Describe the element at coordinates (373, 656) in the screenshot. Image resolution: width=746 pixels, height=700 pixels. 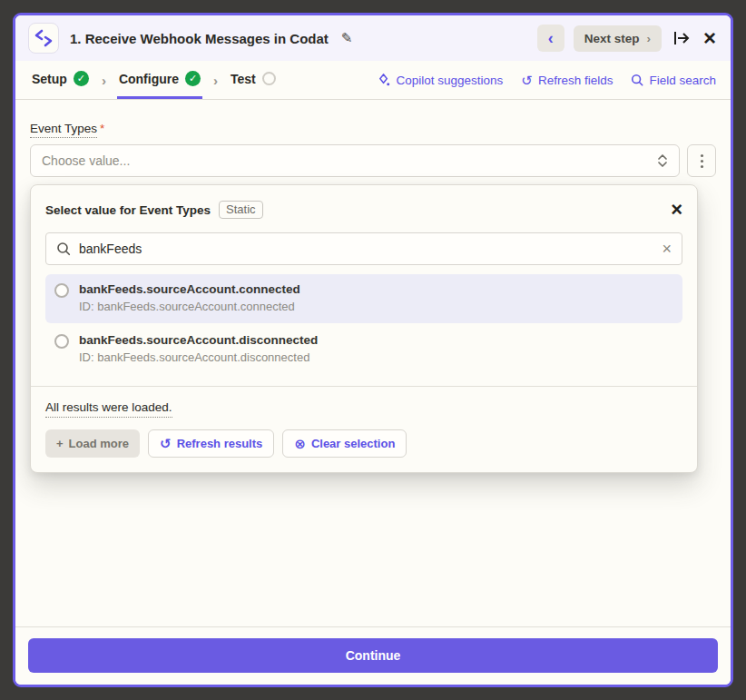
I see `continue-button: Continue` at that location.